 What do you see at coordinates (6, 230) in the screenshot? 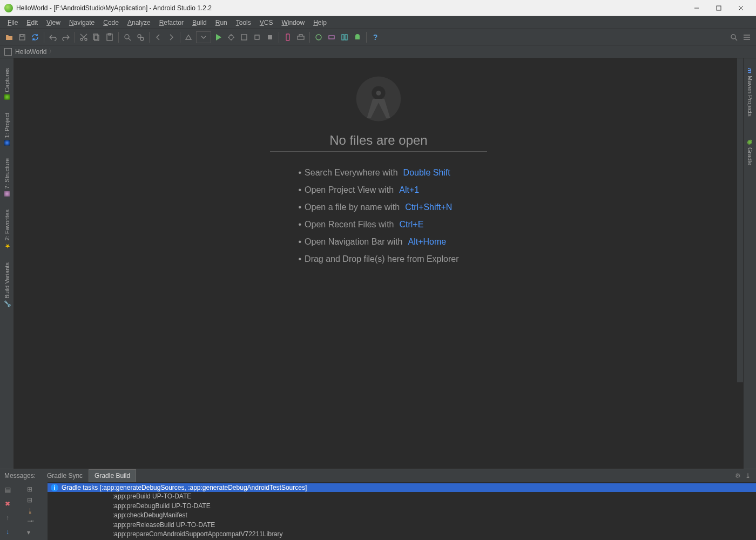
I see `left-tab-2-favorites: ★2: Favorites` at bounding box center [6, 230].